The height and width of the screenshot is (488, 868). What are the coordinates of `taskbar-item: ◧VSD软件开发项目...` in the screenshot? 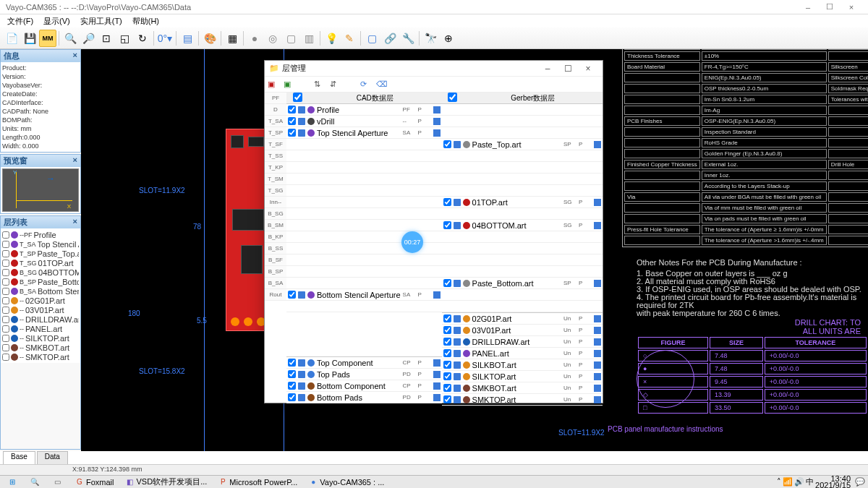 It's located at (166, 481).